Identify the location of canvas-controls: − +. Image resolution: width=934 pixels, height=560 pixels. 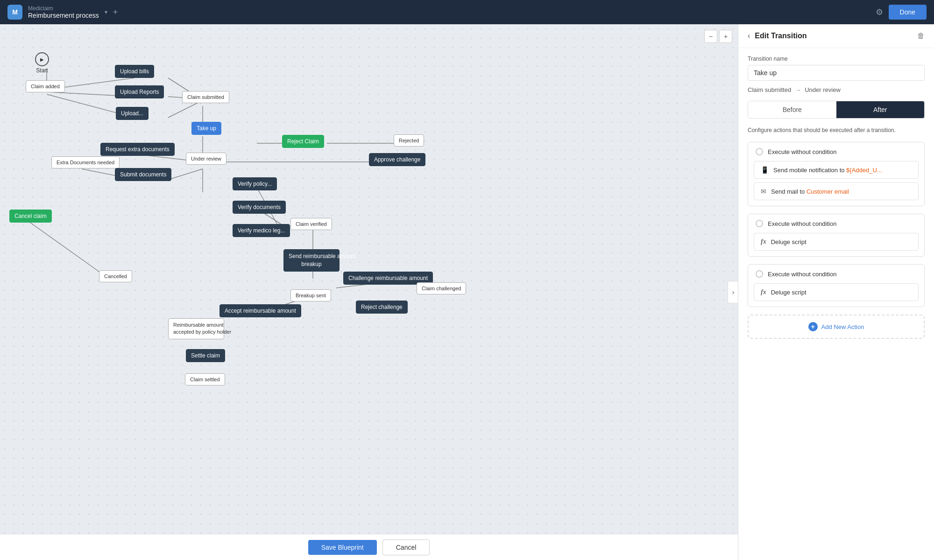
(718, 36).